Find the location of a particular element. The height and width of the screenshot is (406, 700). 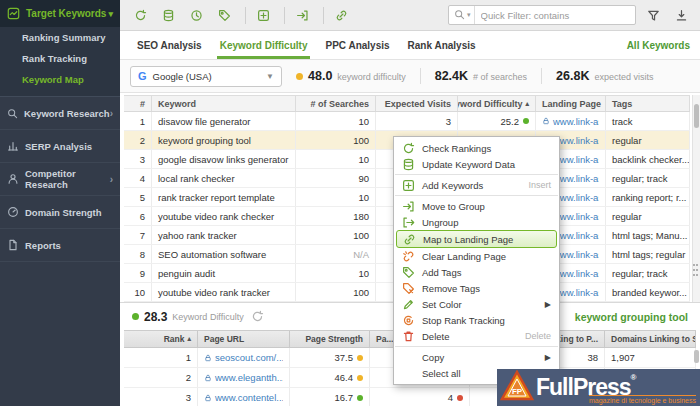

page-url-link: seoscout.com/... is located at coordinates (244, 358).